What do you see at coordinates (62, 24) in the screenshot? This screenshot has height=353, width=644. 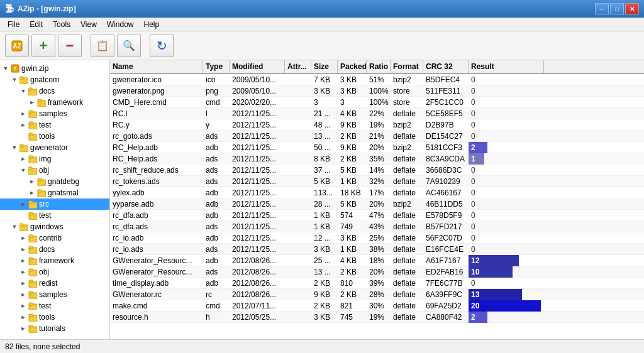 I see `menu-item-tools: Tools` at bounding box center [62, 24].